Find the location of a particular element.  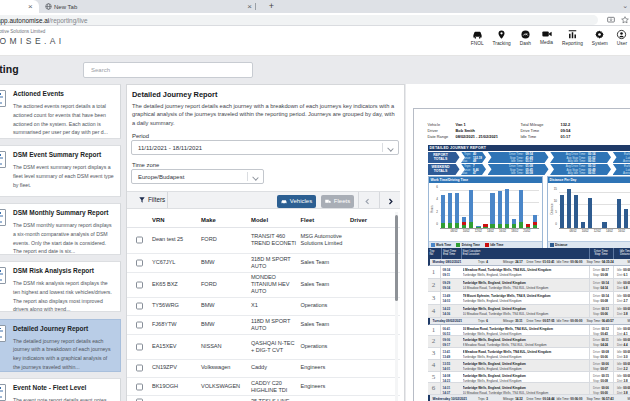

tab-active: × is located at coordinates (20, 6).